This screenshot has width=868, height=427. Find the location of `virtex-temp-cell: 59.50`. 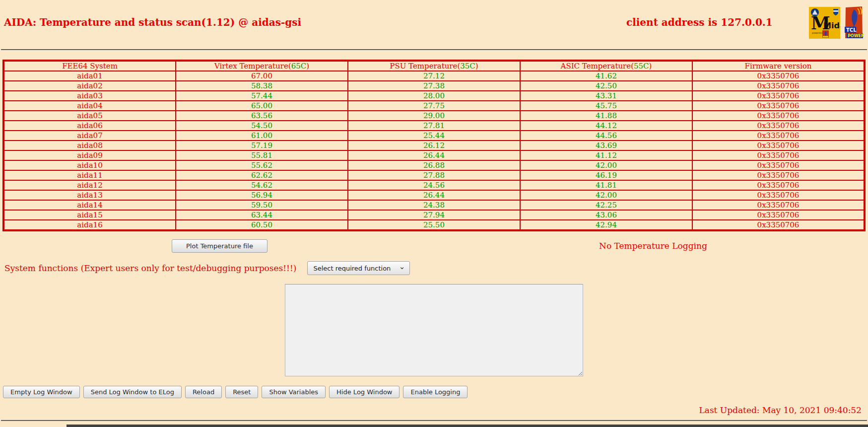

virtex-temp-cell: 59.50 is located at coordinates (262, 205).